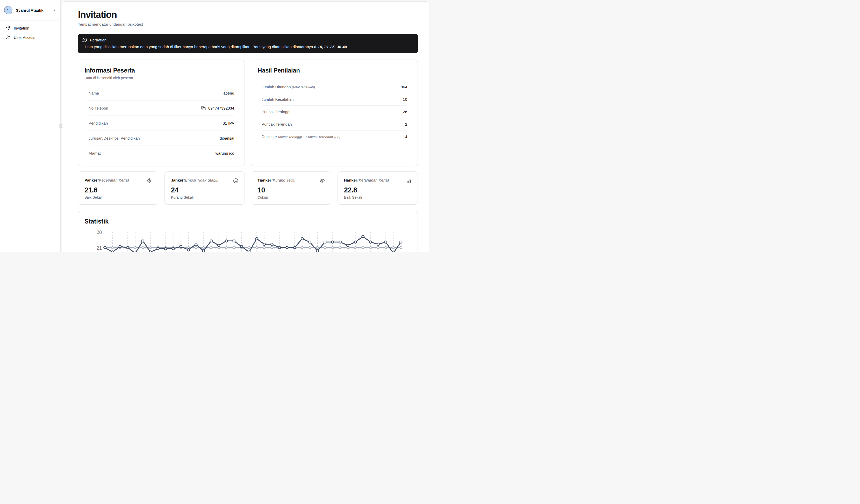 The width and height of the screenshot is (860, 504). I want to click on svg-text: 28, so click(99, 232).